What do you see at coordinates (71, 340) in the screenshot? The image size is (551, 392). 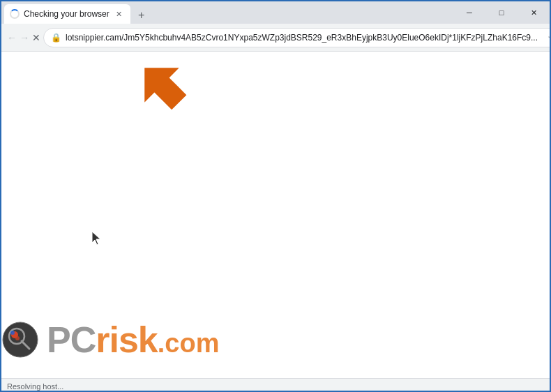 I see `pc-text: PC` at bounding box center [71, 340].